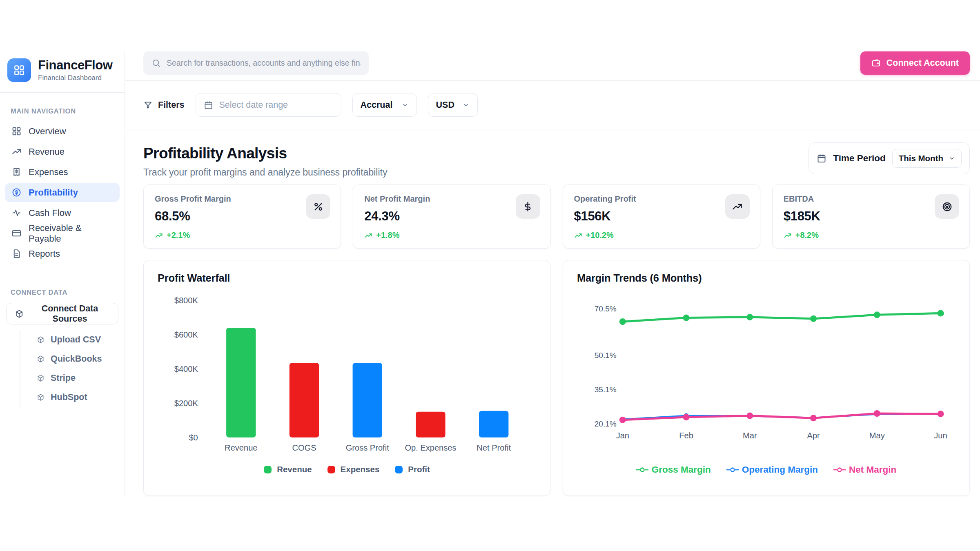 This screenshot has width=980, height=551. What do you see at coordinates (528, 207) in the screenshot?
I see `dollar-icon` at bounding box center [528, 207].